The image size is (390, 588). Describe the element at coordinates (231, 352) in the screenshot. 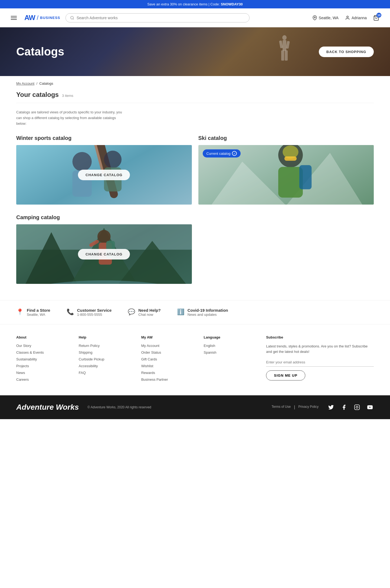

I see `footer-language-spanish: Spanish` at that location.